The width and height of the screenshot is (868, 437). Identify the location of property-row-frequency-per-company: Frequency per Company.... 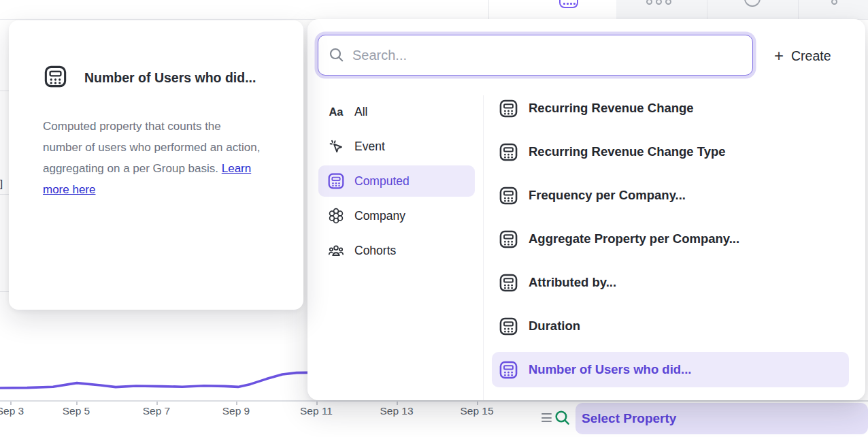
(671, 195).